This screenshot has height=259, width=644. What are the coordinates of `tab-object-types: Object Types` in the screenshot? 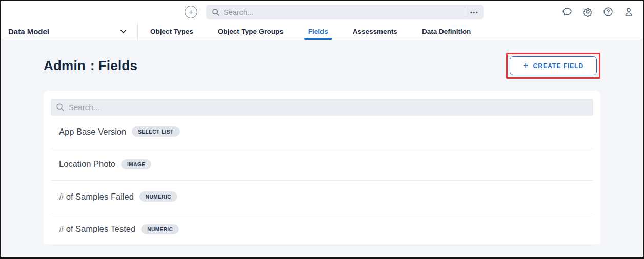 It's located at (172, 31).